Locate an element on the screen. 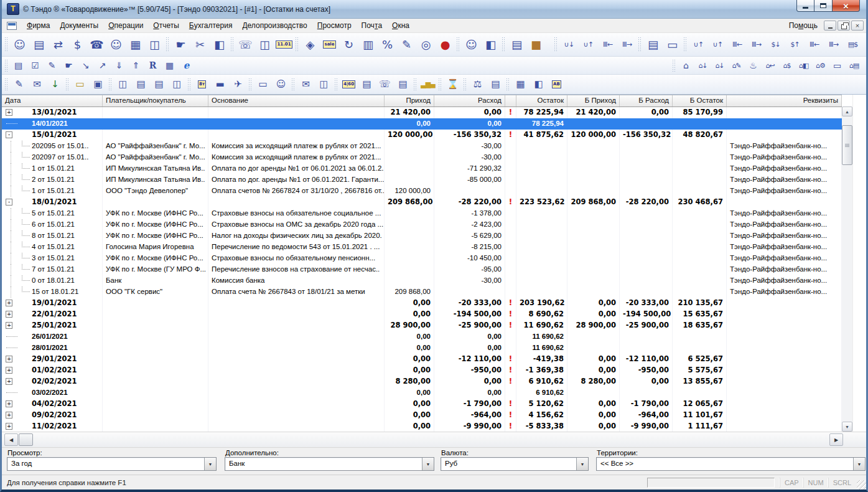  document-accept-icon: ☛ is located at coordinates (68, 66).